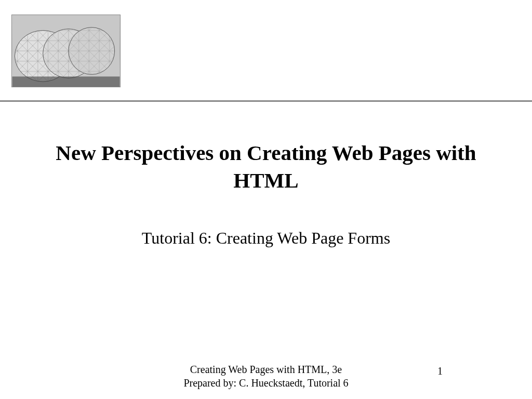 This screenshot has width=532, height=399. I want to click on footer-line-1: Creating Web Pages with HTML, 3e, so click(266, 369).